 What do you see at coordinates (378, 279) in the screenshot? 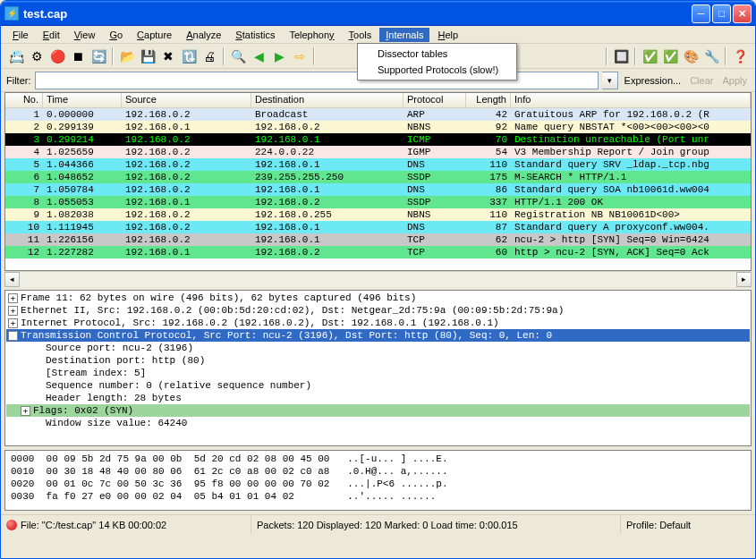
I see `hscroll: ◂ ▸` at bounding box center [378, 279].